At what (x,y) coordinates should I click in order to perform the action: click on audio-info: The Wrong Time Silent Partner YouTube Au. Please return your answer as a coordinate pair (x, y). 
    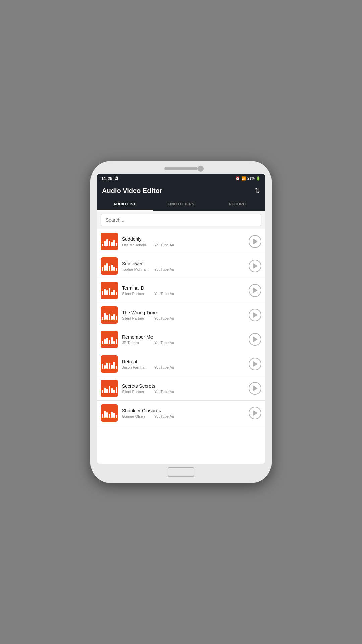
    Looking at the image, I should click on (183, 315).